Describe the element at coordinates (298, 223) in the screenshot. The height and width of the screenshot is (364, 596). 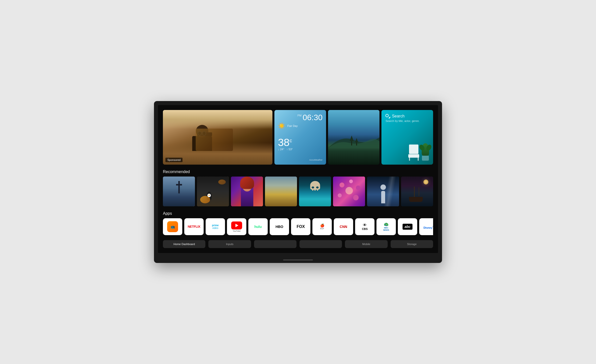
I see `apps-section: Apps 📺 NETFLIX prime video` at that location.